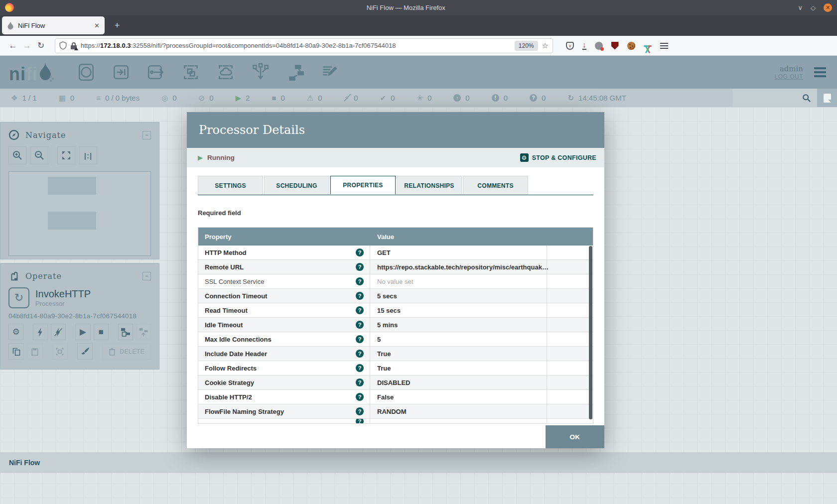 The image size is (837, 504). I want to click on status-threads-icon: ▦ 0, so click(67, 98).